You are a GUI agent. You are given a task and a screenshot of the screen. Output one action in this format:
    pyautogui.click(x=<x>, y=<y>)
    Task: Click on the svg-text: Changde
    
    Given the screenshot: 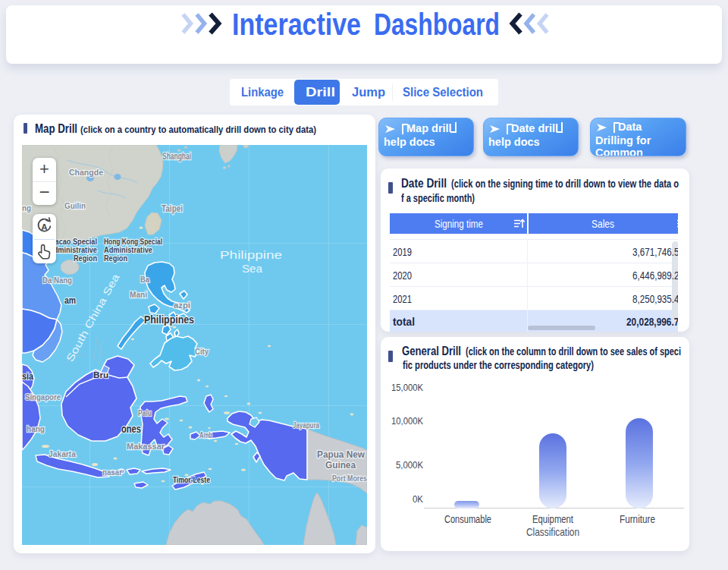 What is the action you would take?
    pyautogui.click(x=86, y=172)
    